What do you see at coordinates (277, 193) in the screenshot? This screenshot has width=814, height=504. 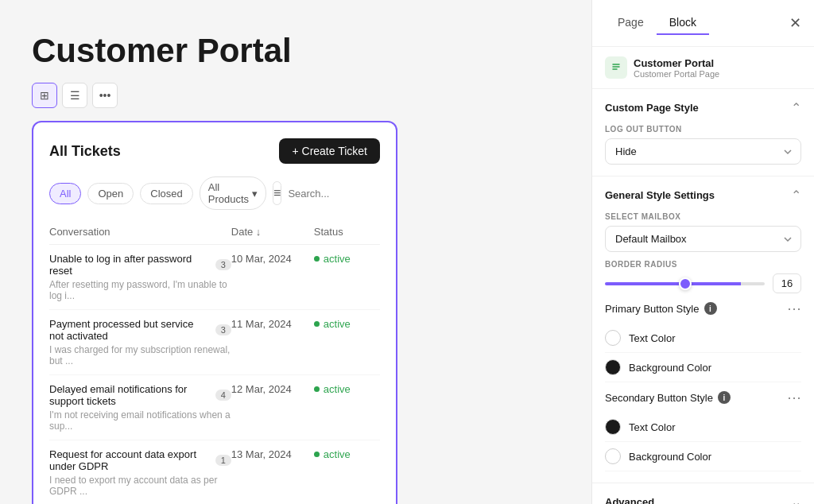 I see `filter-icon: ≡` at bounding box center [277, 193].